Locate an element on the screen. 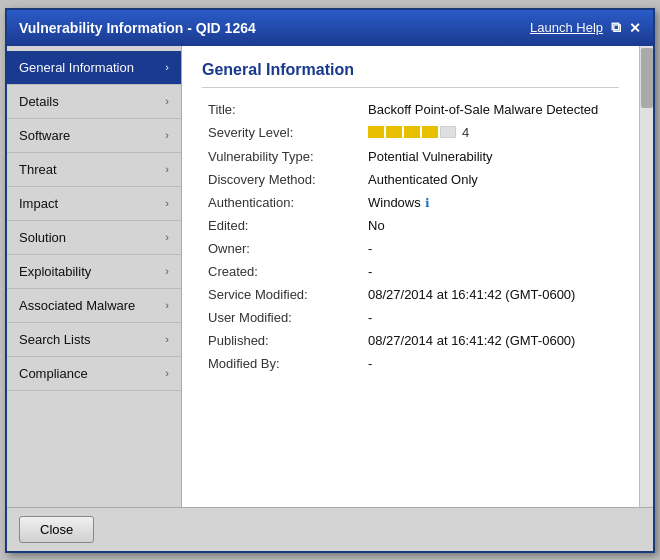 The image size is (660, 560). info-row: Service Modified:08/27/2014 at 16:41:42 … is located at coordinates (410, 294).